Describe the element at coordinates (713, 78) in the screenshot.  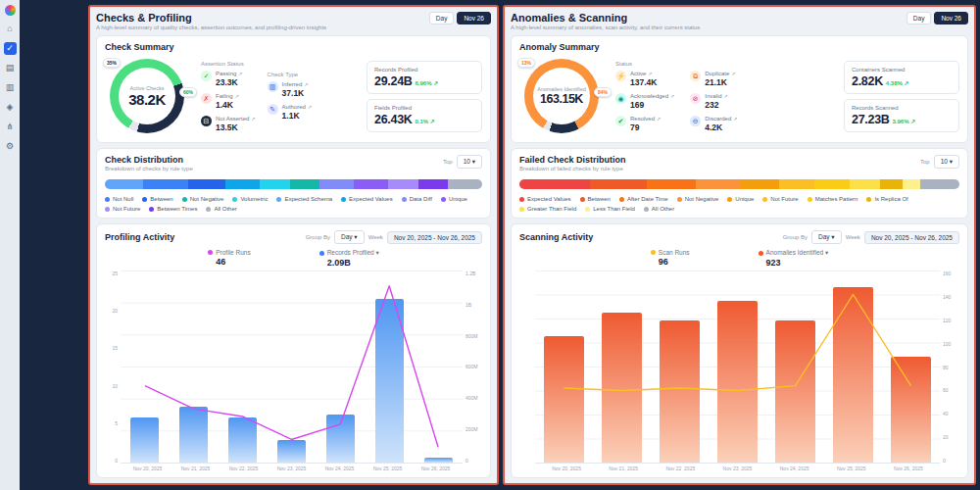
I see `status-item: ⧉Duplicate↗21.1K` at that location.